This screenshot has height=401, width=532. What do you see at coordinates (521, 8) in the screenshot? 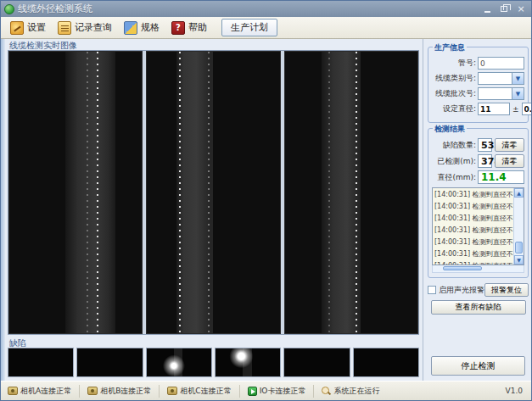
I see `close-button: ×` at bounding box center [521, 8].